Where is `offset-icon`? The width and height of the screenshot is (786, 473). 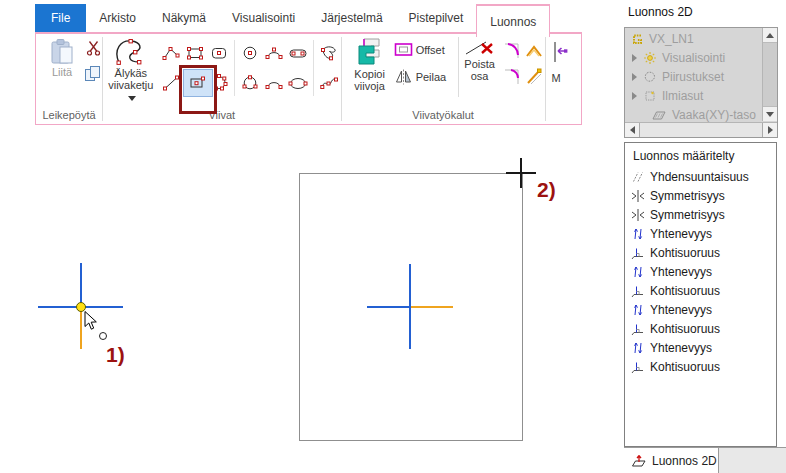
offset-icon is located at coordinates (404, 50).